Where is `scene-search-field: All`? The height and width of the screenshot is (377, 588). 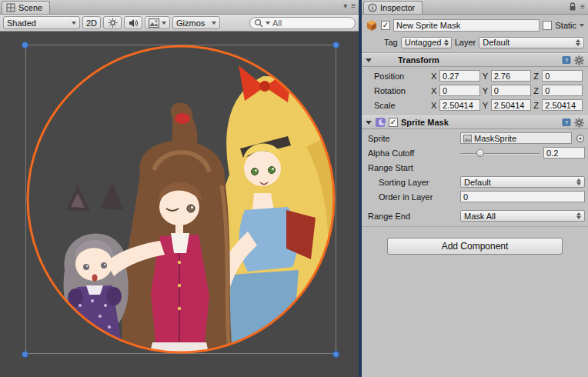
scene-search-field: All is located at coordinates (302, 23).